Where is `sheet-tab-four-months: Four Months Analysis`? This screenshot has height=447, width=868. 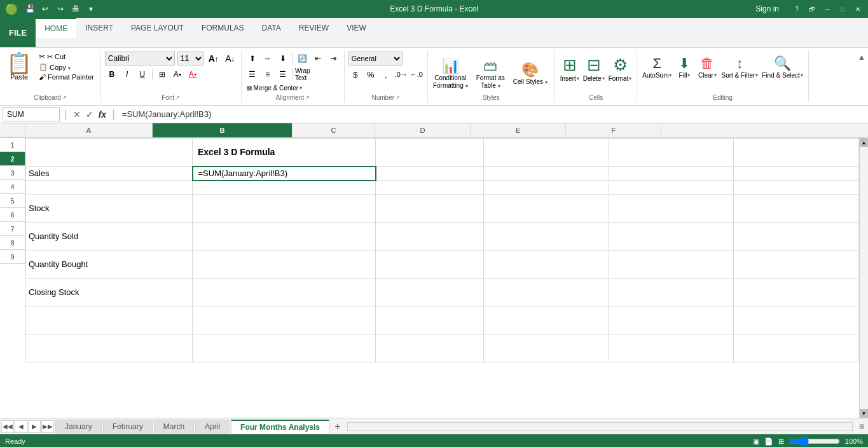 sheet-tab-four-months: Four Months Analysis is located at coordinates (280, 427).